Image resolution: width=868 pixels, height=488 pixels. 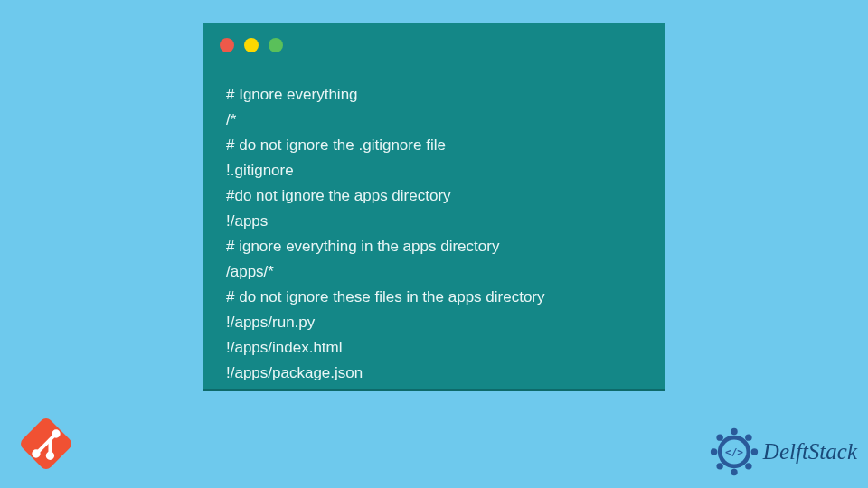 What do you see at coordinates (436, 272) in the screenshot?
I see `code-line: /apps/*` at bounding box center [436, 272].